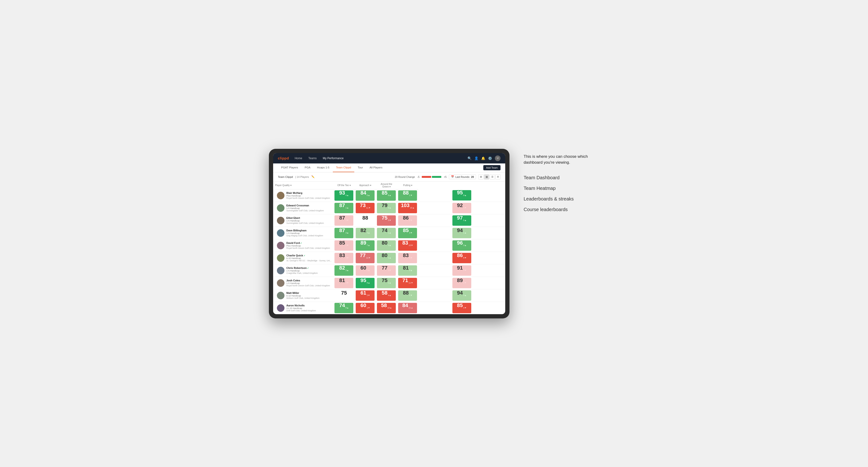 Image resolution: width=868 pixels, height=467 pixels. What do you see at coordinates (303, 308) in the screenshot?
I see `player-cell-9: Aaron Nicholls 11-15 Handicap Drift Golf…` at bounding box center [303, 308].